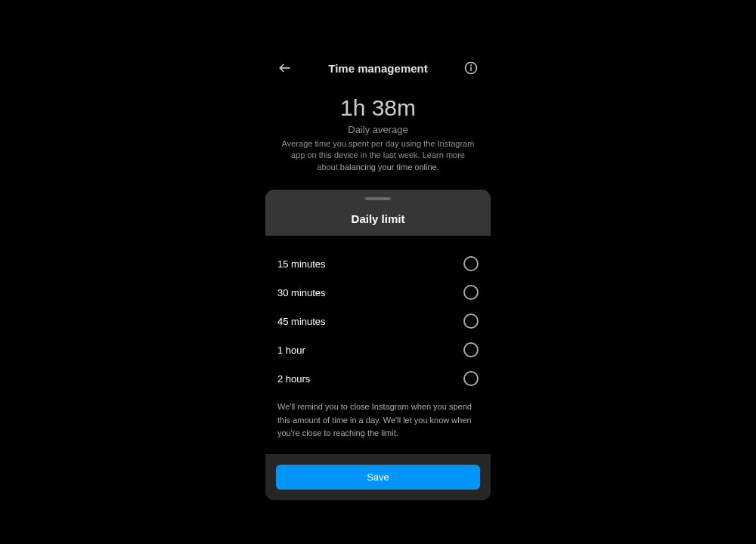 Image resolution: width=756 pixels, height=544 pixels. What do you see at coordinates (378, 199) in the screenshot?
I see `drag-handle` at bounding box center [378, 199].